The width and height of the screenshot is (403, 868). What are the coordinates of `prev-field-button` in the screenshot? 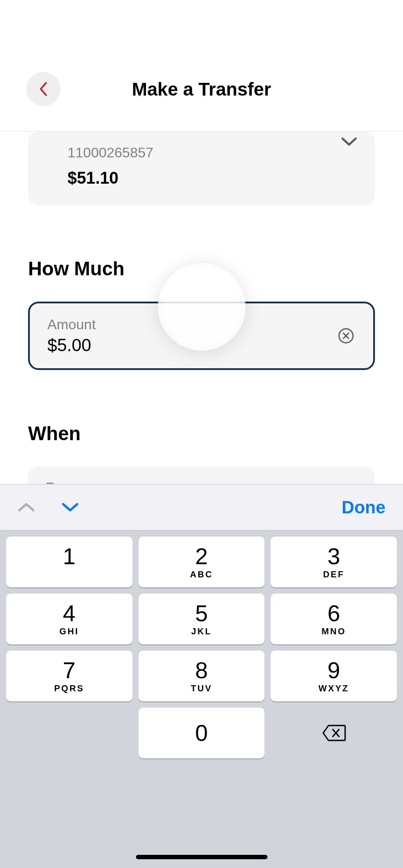 It's located at (26, 507).